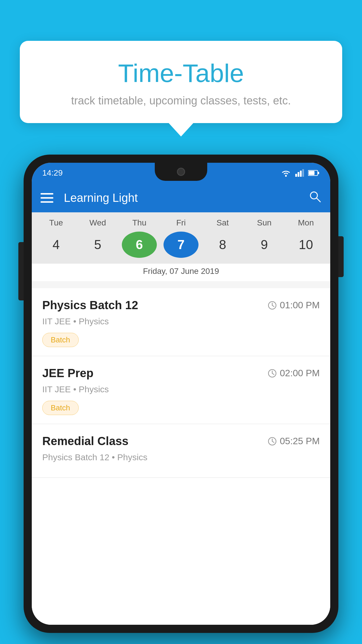 Image resolution: width=362 pixels, height=644 pixels. Describe the element at coordinates (294, 305) in the screenshot. I see `class-time-1: 01:00 PM` at that location.